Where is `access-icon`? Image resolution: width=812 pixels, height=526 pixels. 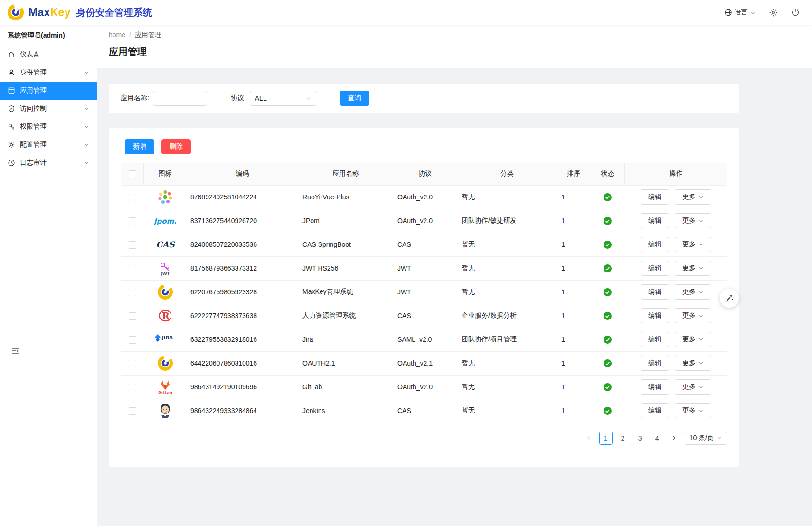
access-icon is located at coordinates (11, 109).